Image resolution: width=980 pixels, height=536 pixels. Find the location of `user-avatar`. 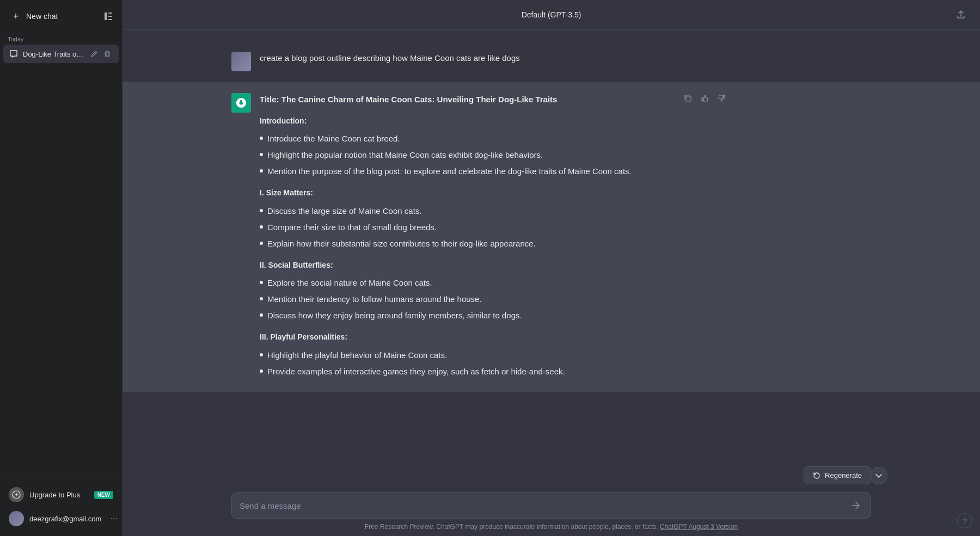

user-avatar is located at coordinates (16, 519).